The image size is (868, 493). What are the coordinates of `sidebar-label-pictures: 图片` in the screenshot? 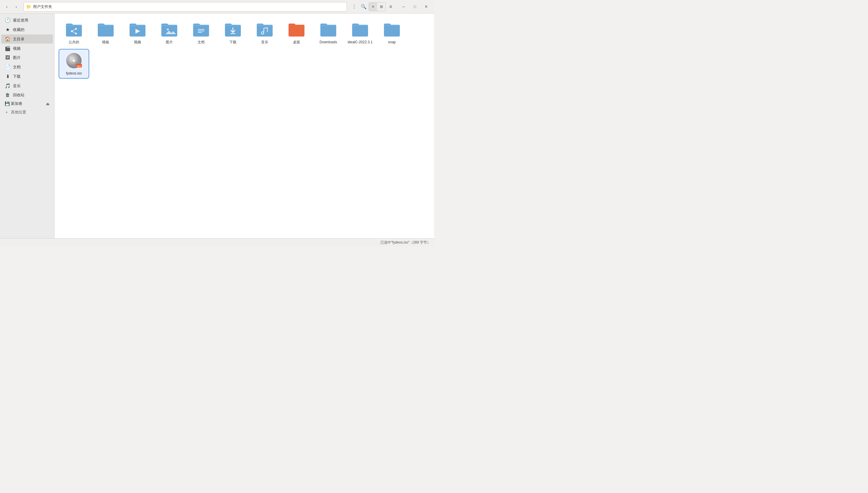 It's located at (17, 58).